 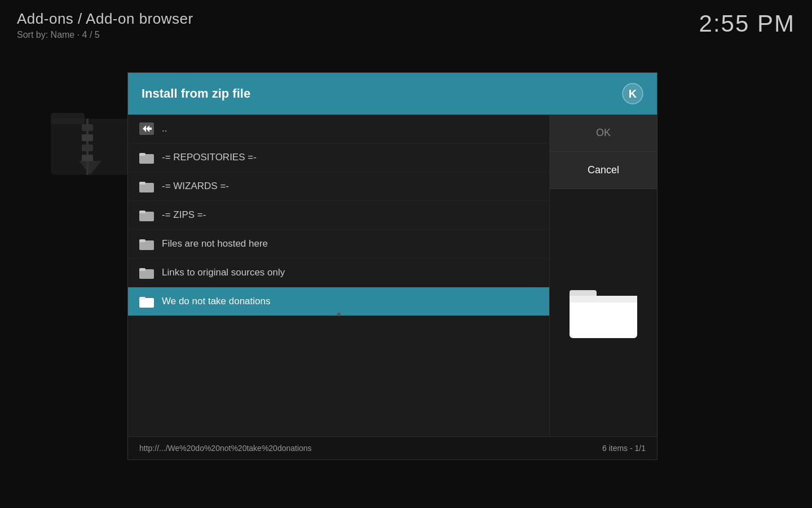 I want to click on breadcrumb-area: Add-ons / Add-on browser Sort by: Name ·…, so click(x=105, y=25).